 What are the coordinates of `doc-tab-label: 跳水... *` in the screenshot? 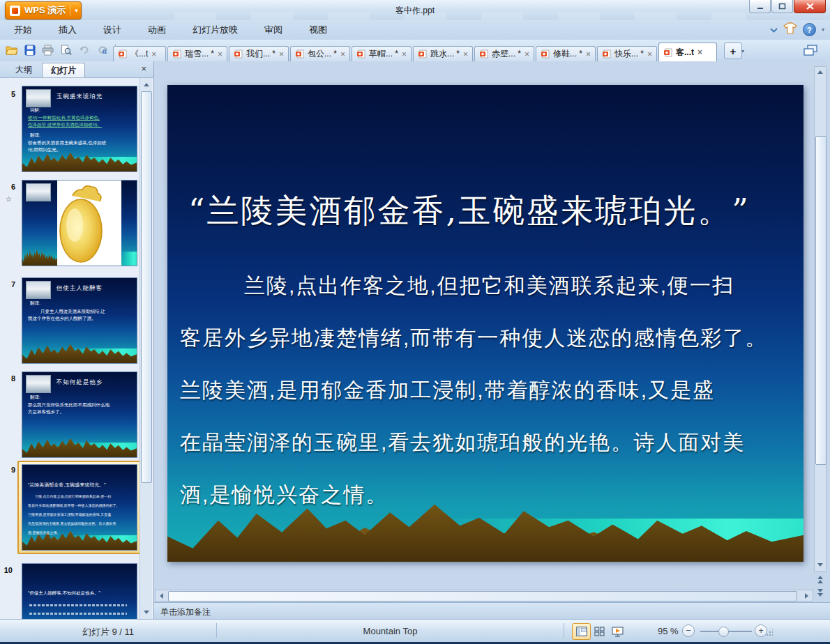 It's located at (445, 54).